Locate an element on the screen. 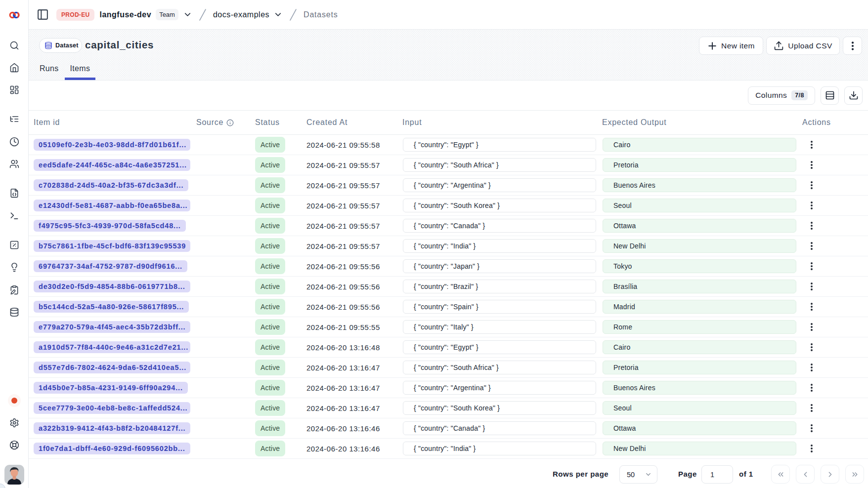  table-row: e12430df-5e81-4687-aabb-f0ea65be8a... Ac… is located at coordinates (448, 205).